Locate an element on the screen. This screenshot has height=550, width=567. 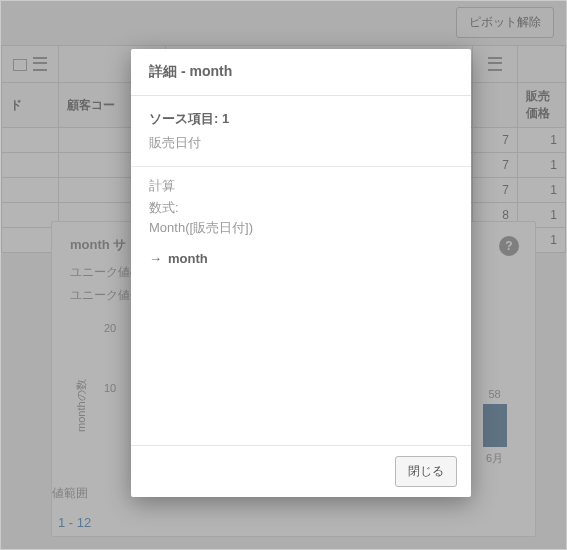
formula-label: 数式: is located at coordinates (301, 208).